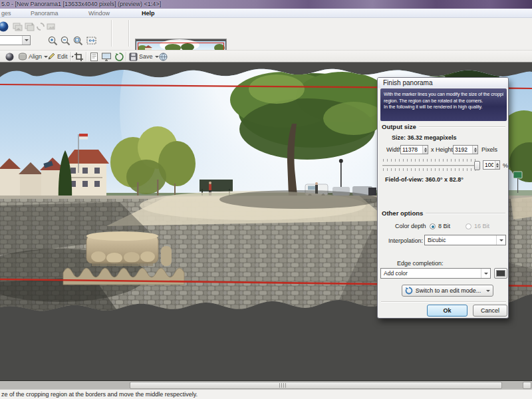 The height and width of the screenshot is (399, 532). What do you see at coordinates (466, 150) in the screenshot?
I see `height-field` at bounding box center [466, 150].